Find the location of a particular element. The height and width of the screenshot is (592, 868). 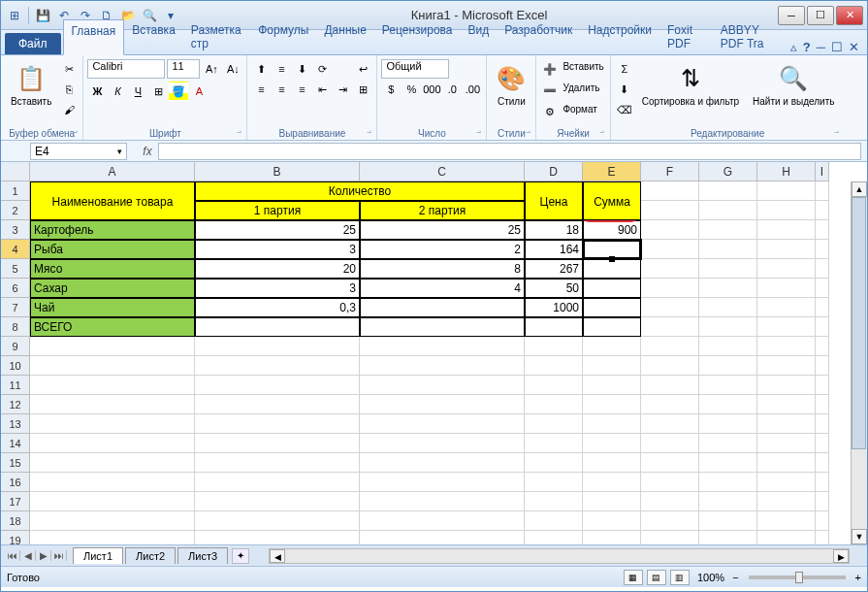

grow-font-icon: A↑ is located at coordinates (211, 69).